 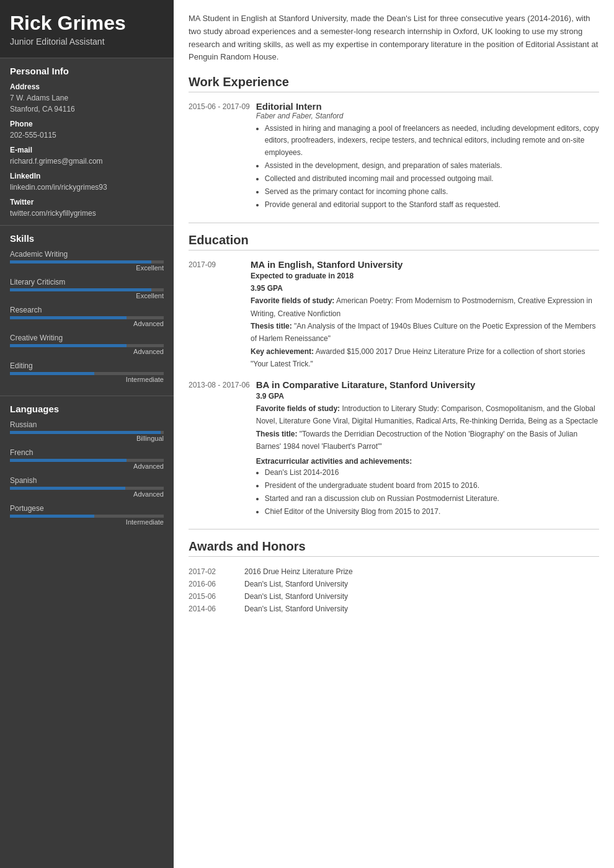 I want to click on divider-awards, so click(x=394, y=529).